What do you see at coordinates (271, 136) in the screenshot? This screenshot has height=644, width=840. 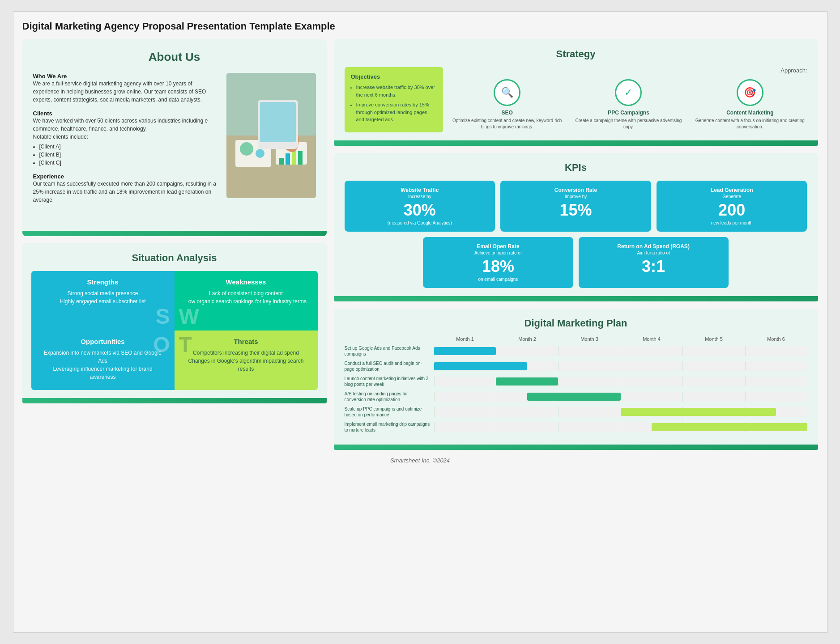 I see `about-image-placeholder` at bounding box center [271, 136].